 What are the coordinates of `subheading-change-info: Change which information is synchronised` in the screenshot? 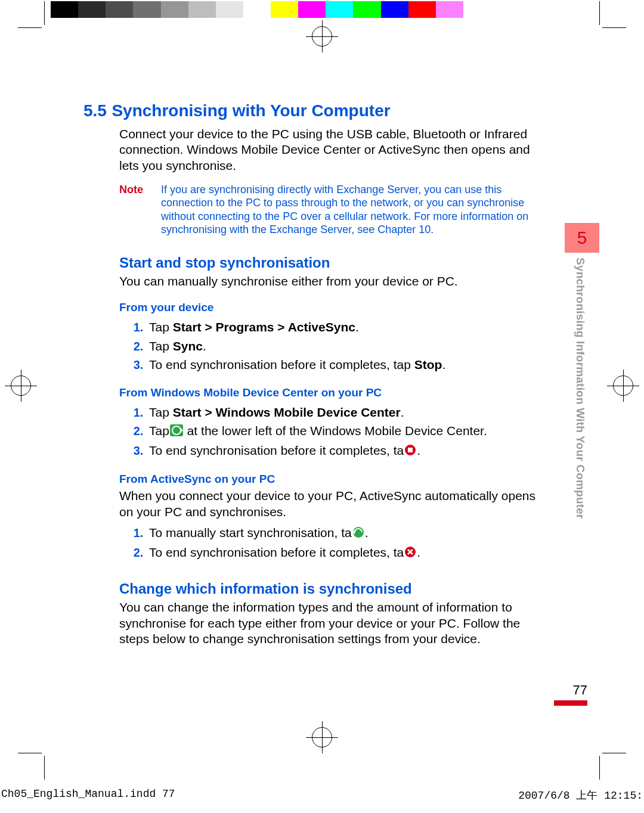 It's located at (340, 589).